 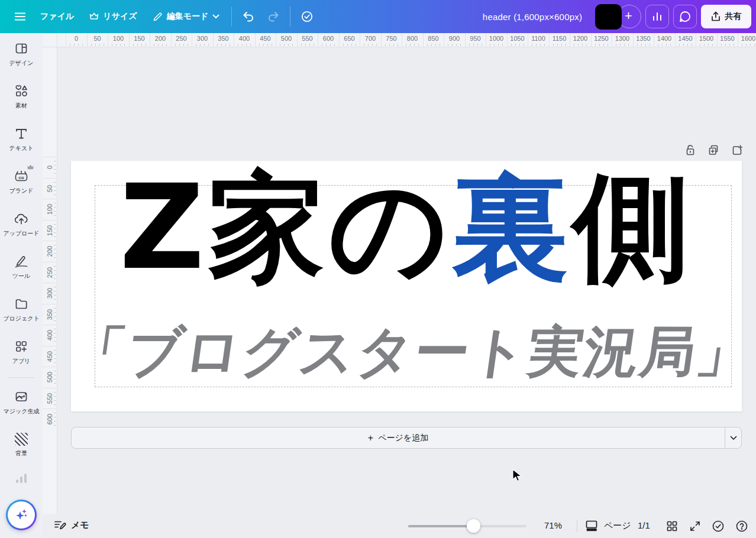 What do you see at coordinates (21, 97) in the screenshot?
I see `sidebar-item-elements: 素材` at bounding box center [21, 97].